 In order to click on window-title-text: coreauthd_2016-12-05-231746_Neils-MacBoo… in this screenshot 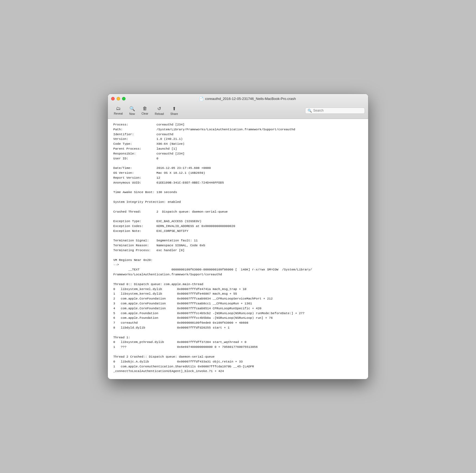, I will do `click(250, 99)`.